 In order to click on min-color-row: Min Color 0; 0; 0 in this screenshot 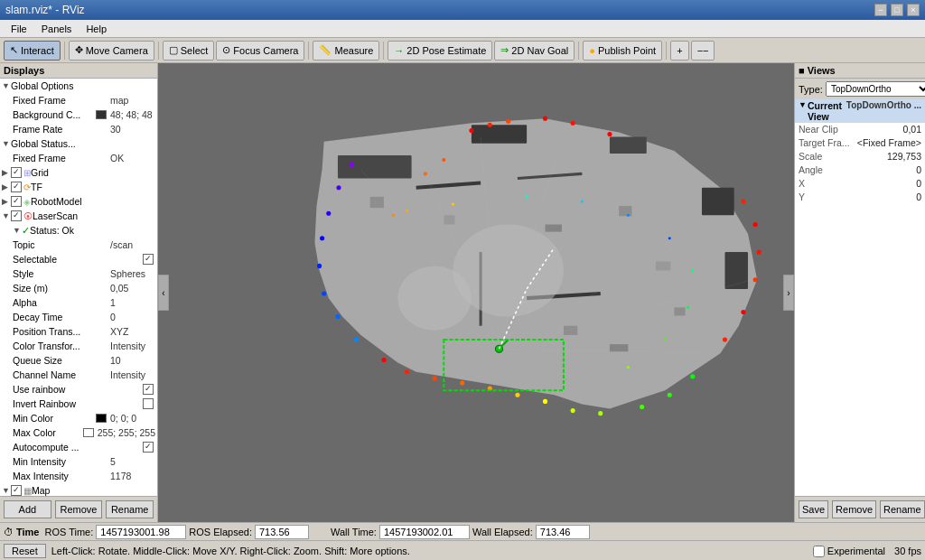, I will do `click(79, 418)`.